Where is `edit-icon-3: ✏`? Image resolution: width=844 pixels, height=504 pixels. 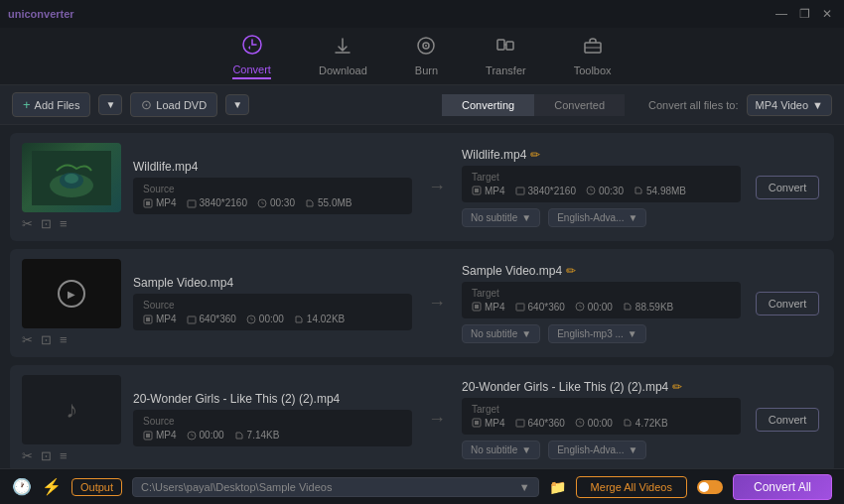 edit-icon-3: ✏ is located at coordinates (677, 387).